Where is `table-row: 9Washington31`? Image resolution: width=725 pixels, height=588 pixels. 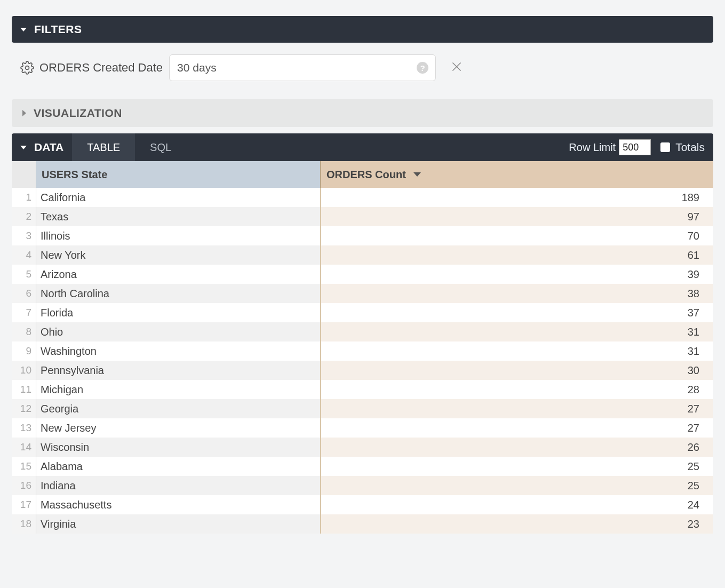 table-row: 9Washington31 is located at coordinates (363, 351).